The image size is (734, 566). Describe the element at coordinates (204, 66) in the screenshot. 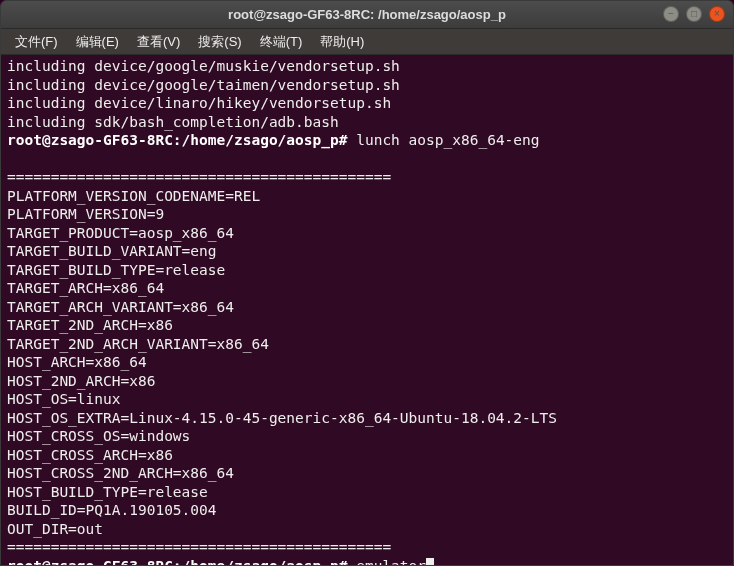

I see `output-line: including device/google/muskie/vendorset…` at that location.